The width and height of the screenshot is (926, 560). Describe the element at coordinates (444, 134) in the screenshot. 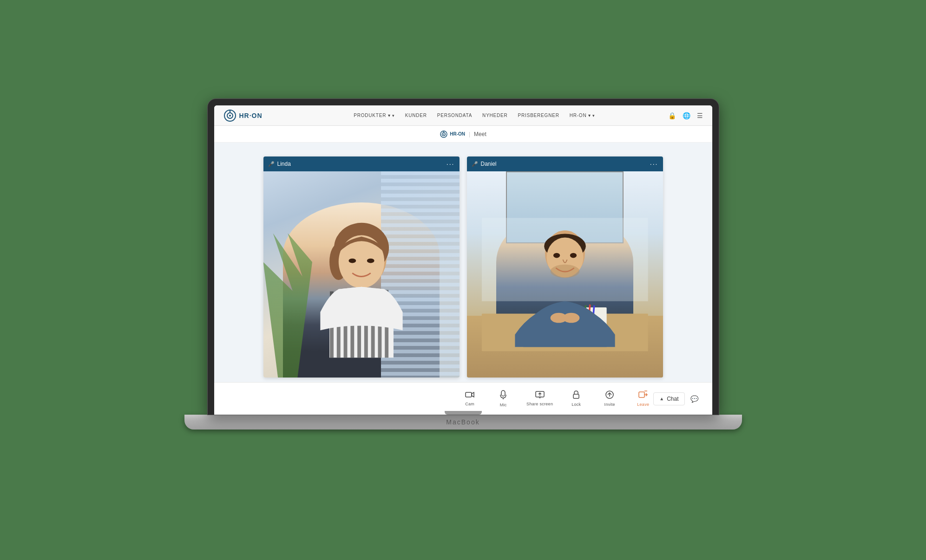

I see `meet-logo-icon` at that location.